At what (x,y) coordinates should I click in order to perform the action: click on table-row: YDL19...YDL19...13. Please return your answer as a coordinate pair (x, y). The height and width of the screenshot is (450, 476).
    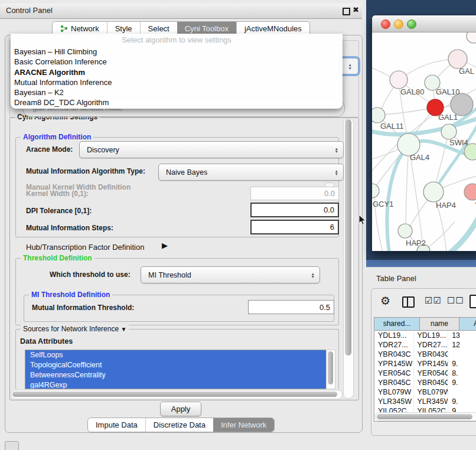
    Looking at the image, I should click on (425, 335).